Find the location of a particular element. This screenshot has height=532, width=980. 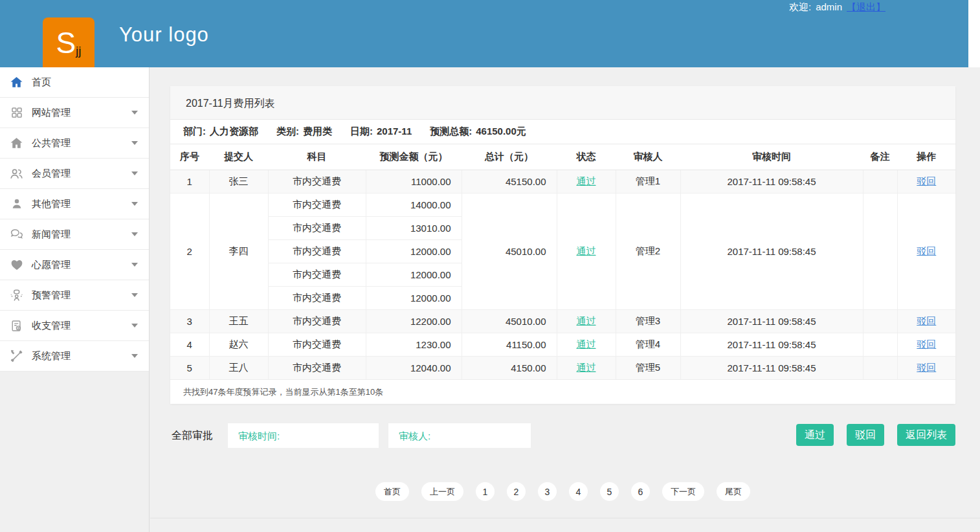

amount-cell: 12000.00 is located at coordinates (414, 298).